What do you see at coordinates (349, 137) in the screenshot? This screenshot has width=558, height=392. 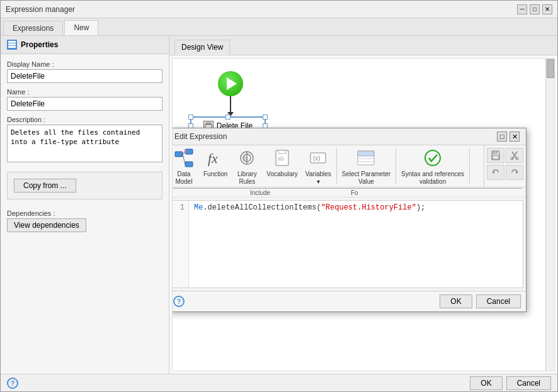 I see `dialog-title-bar: Edit Expression □ ✕` at bounding box center [349, 137].